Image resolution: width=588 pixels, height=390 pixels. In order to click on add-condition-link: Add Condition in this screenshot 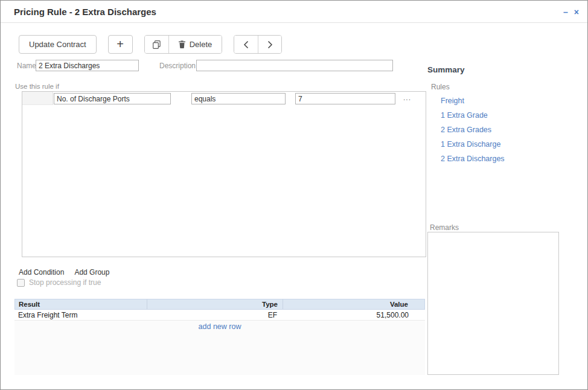, I will do `click(41, 272)`.